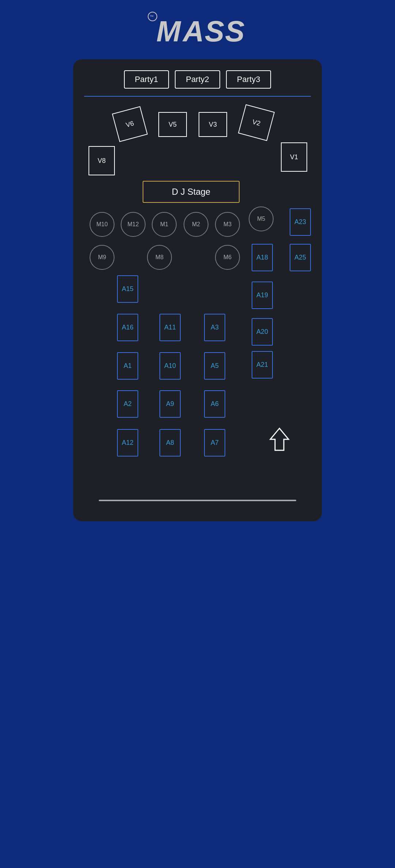 Image resolution: width=395 pixels, height=868 pixels. I want to click on seat-A12: A12, so click(128, 443).